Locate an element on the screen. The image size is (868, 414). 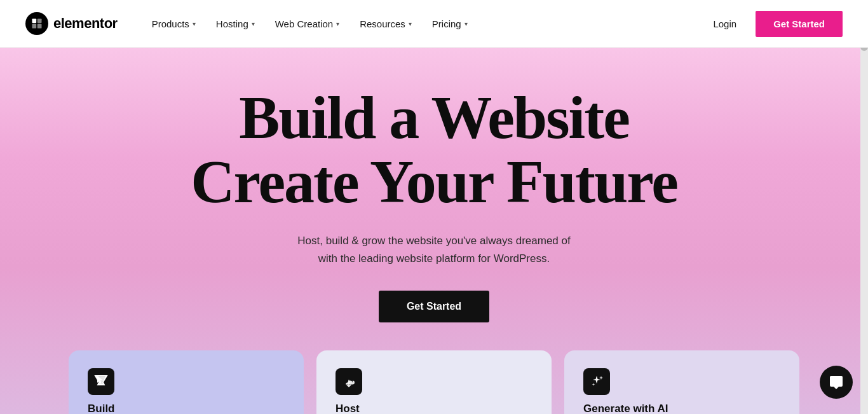
build-card-icon-wrapper is located at coordinates (186, 382).